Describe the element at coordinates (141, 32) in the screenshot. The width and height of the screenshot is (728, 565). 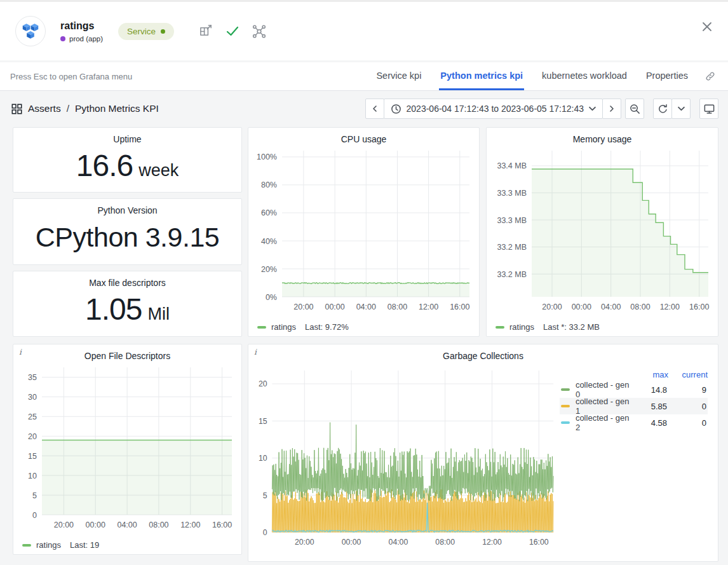
I see `badge-label: Service` at that location.